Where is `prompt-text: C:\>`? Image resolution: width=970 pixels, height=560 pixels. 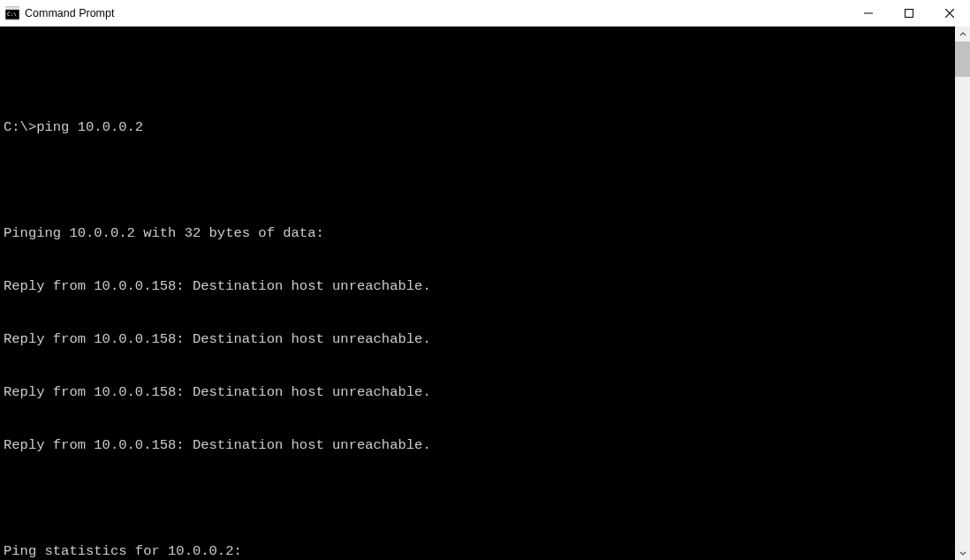 prompt-text: C:\> is located at coordinates (19, 127).